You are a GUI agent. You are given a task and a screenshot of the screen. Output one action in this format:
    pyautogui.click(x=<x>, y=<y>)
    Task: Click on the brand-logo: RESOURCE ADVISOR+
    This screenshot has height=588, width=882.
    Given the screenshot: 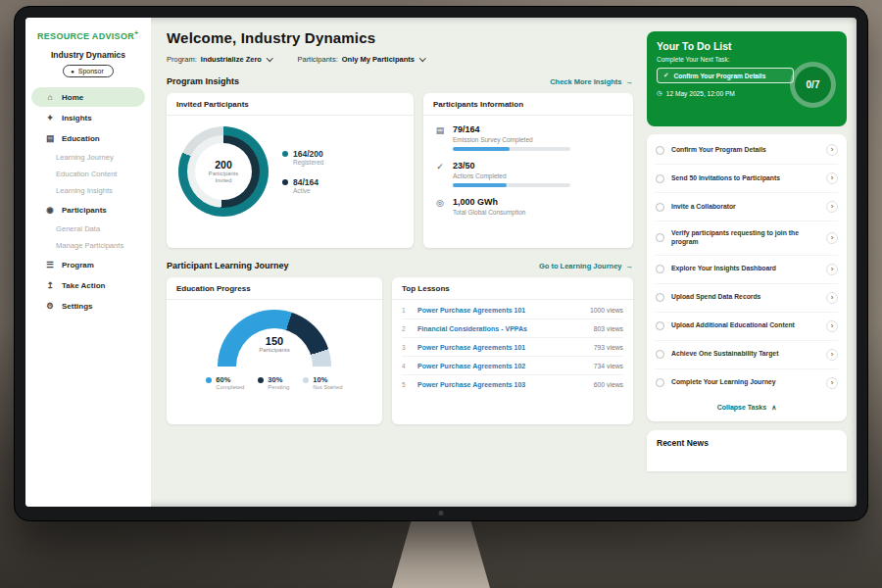 What is the action you would take?
    pyautogui.click(x=88, y=35)
    